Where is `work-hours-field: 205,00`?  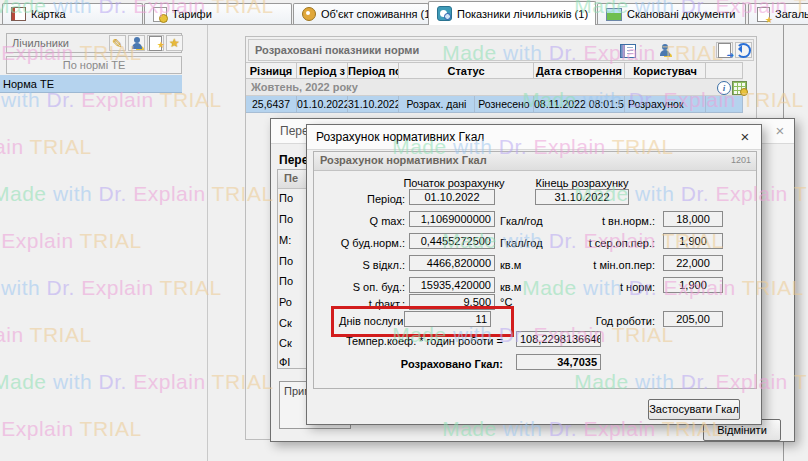
work-hours-field: 205,00 is located at coordinates (693, 319).